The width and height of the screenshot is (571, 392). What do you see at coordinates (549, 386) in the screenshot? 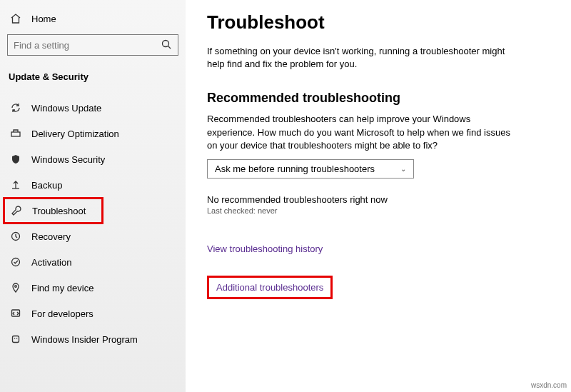
I see `watermark-text: wsxdn.com` at bounding box center [549, 386].